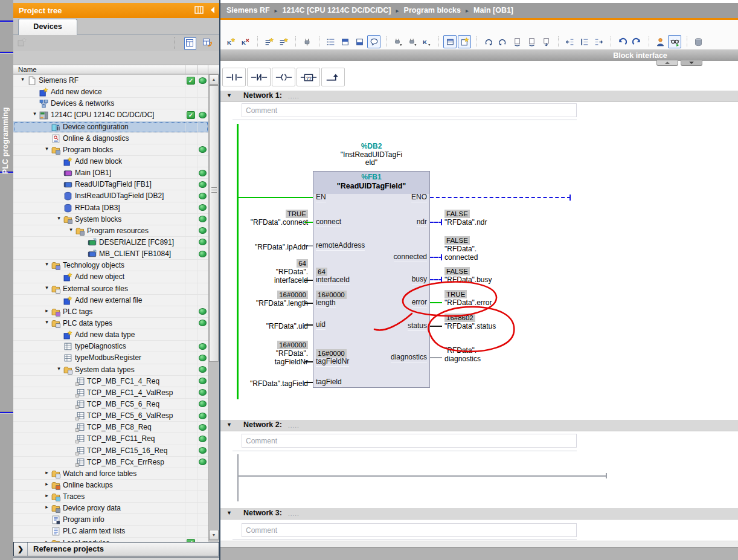 This screenshot has height=560, width=738. What do you see at coordinates (248, 10) in the screenshot?
I see `breadcrumb-item: Siemens RF` at bounding box center [248, 10].